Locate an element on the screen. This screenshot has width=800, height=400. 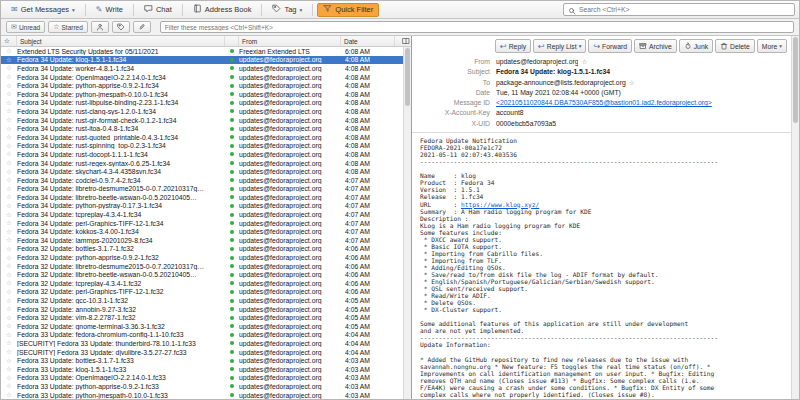
junk-button: Junk is located at coordinates (696, 46).